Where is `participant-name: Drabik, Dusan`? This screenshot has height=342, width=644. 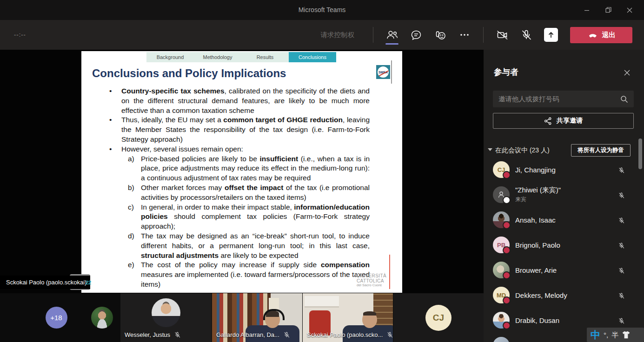 participant-name: Drabik, Dusan is located at coordinates (538, 321).